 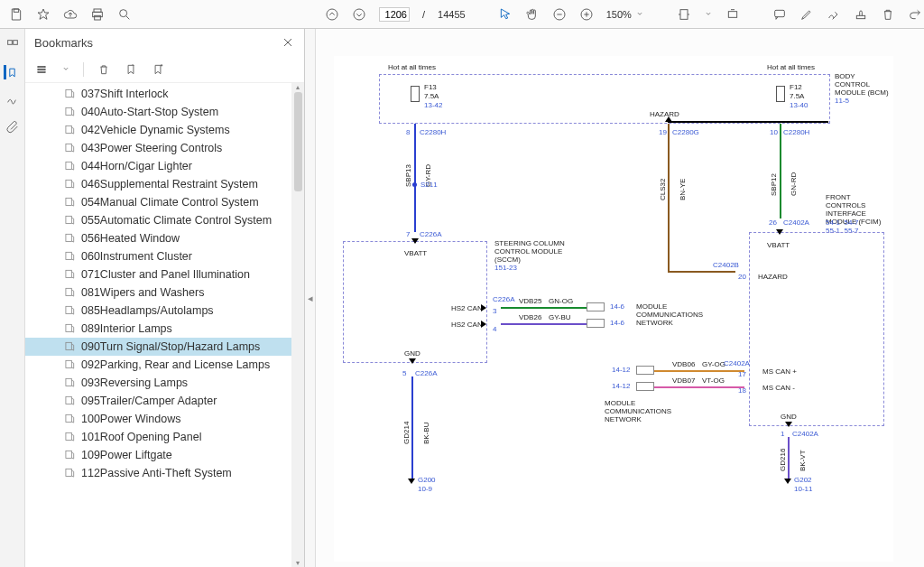 What do you see at coordinates (394, 14) in the screenshot?
I see `page-number-input` at bounding box center [394, 14].